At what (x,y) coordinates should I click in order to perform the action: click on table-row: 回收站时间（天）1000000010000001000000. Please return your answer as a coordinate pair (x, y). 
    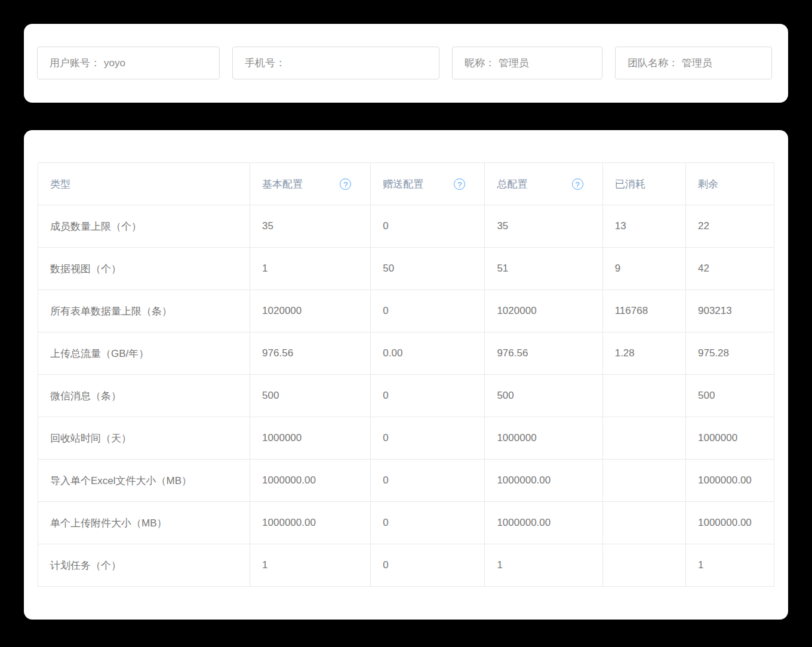
    Looking at the image, I should click on (406, 438).